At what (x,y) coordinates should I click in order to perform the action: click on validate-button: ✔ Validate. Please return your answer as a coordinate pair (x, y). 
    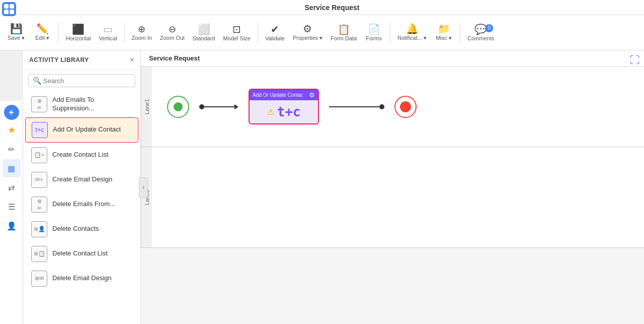
    Looking at the image, I should click on (275, 33).